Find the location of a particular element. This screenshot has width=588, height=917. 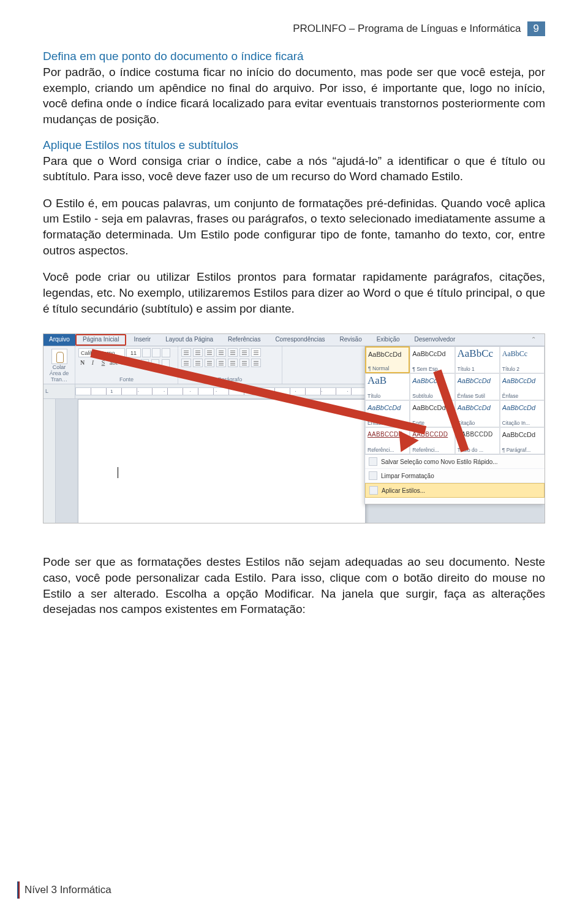

style-label: Citação In... is located at coordinates (522, 423).